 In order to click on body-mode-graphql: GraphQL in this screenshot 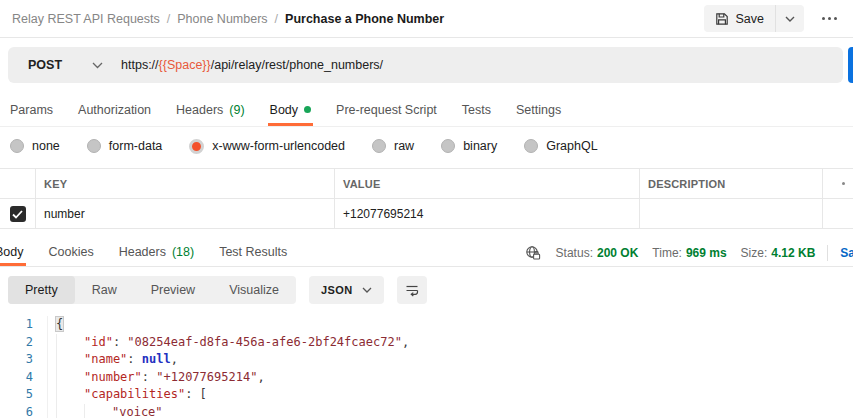, I will do `click(560, 146)`.